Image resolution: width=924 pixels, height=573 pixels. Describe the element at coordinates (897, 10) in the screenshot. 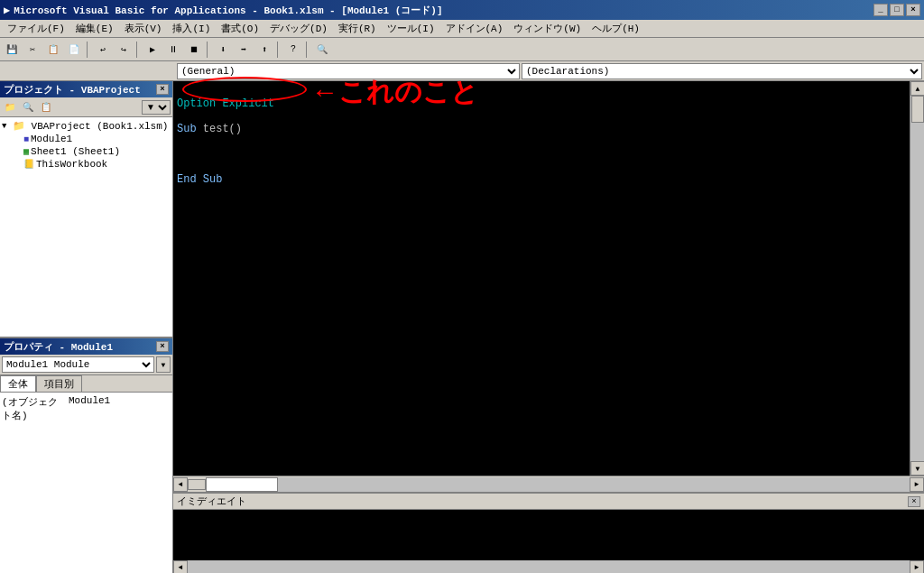

I see `title-bar-buttons: _ □ ×` at that location.